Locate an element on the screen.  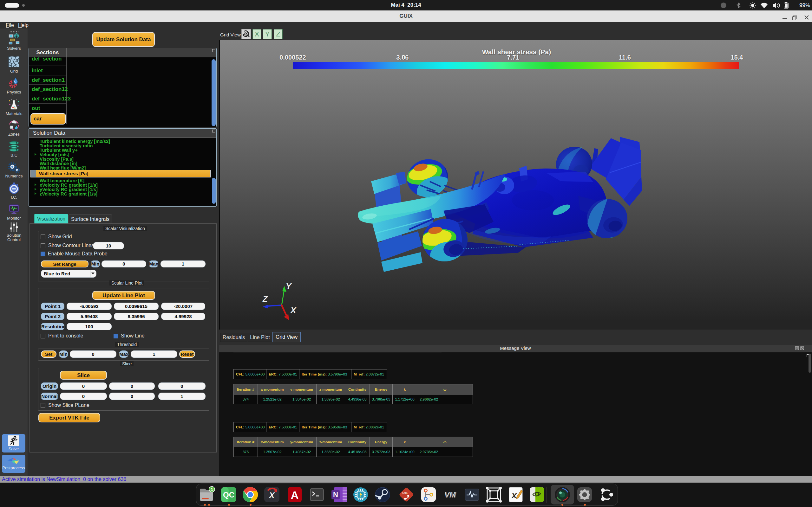
svg-text: Z is located at coordinates (265, 299).